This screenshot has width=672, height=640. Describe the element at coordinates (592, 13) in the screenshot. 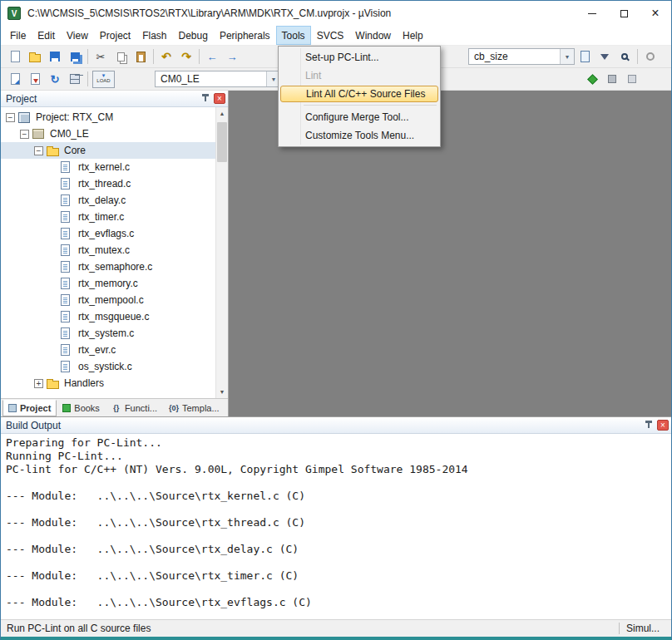

I see `minimize-button` at that location.